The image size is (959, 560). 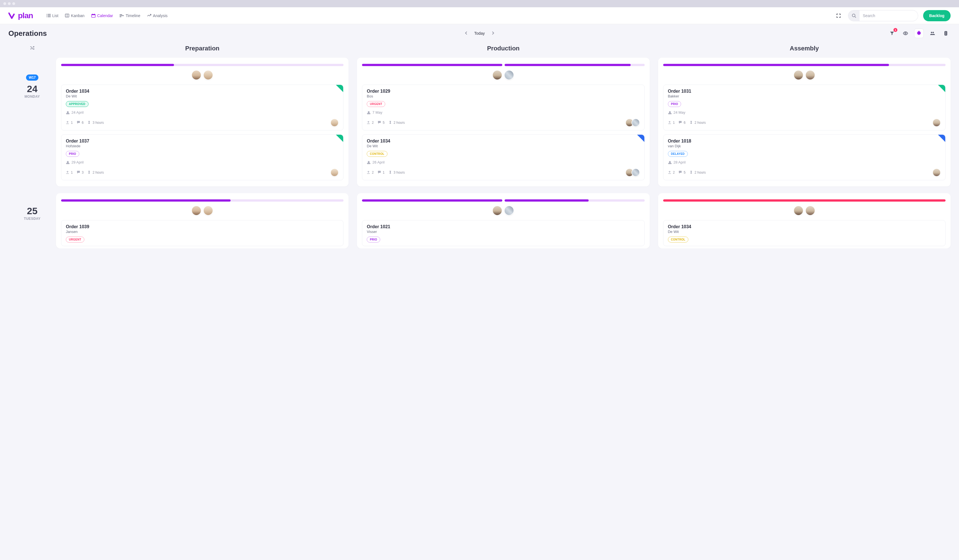 What do you see at coordinates (839, 16) in the screenshot?
I see `expand-button` at bounding box center [839, 16].